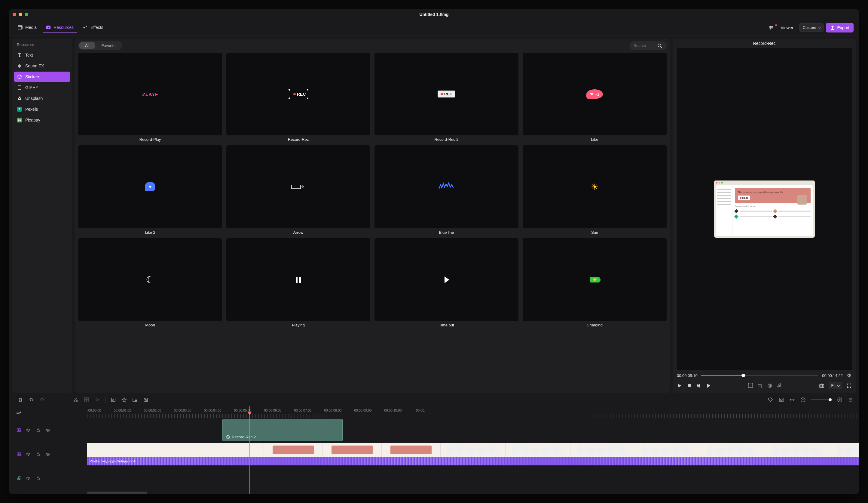 This screenshot has height=503, width=868. What do you see at coordinates (770, 386) in the screenshot?
I see `color-icon` at bounding box center [770, 386].